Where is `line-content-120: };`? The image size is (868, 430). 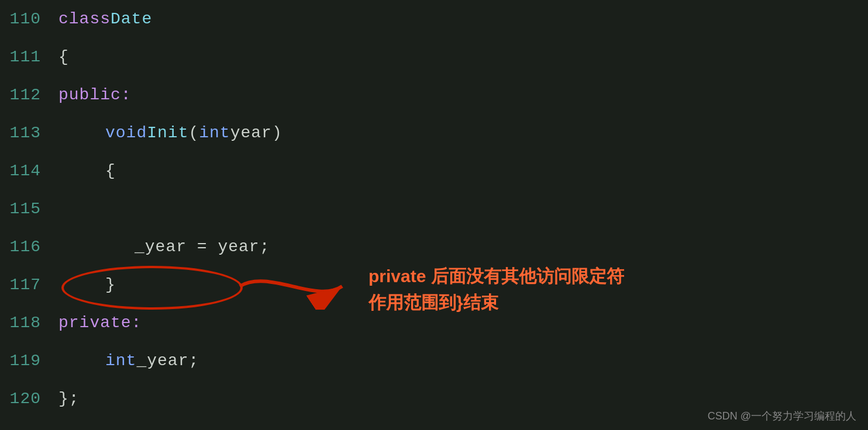
line-content-120: }; is located at coordinates (69, 398).